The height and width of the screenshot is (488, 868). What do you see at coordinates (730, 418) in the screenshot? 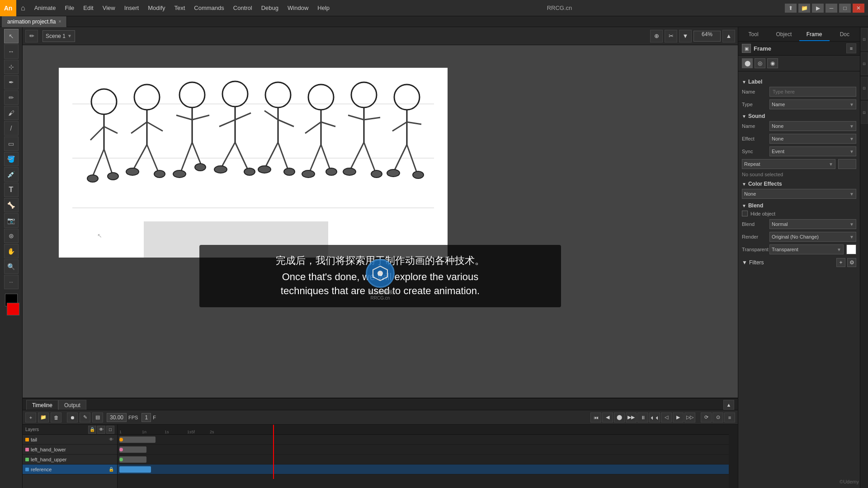
I see `extra-btn3: ≡` at bounding box center [730, 418].